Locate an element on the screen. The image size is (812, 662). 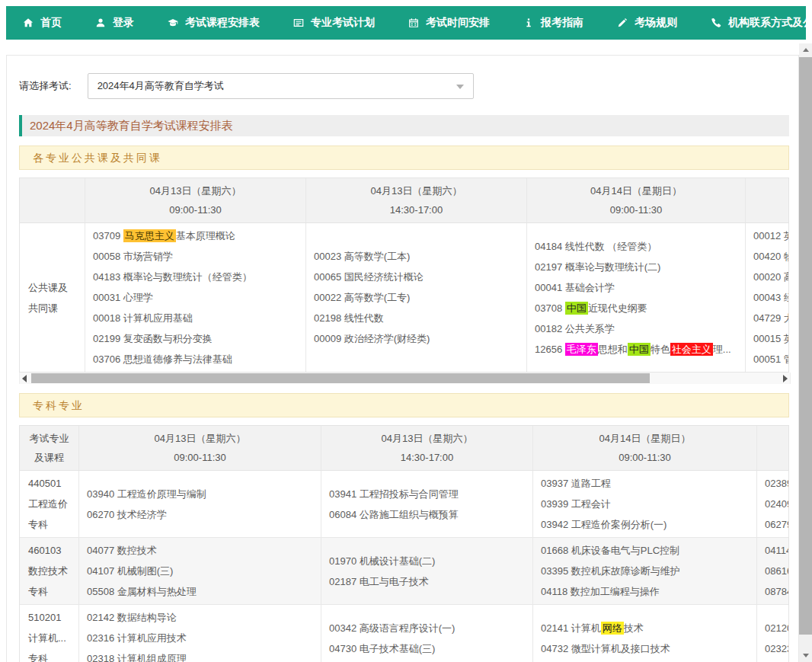
nav-exam-time-schedule: 考试时间安排 is located at coordinates (449, 23).